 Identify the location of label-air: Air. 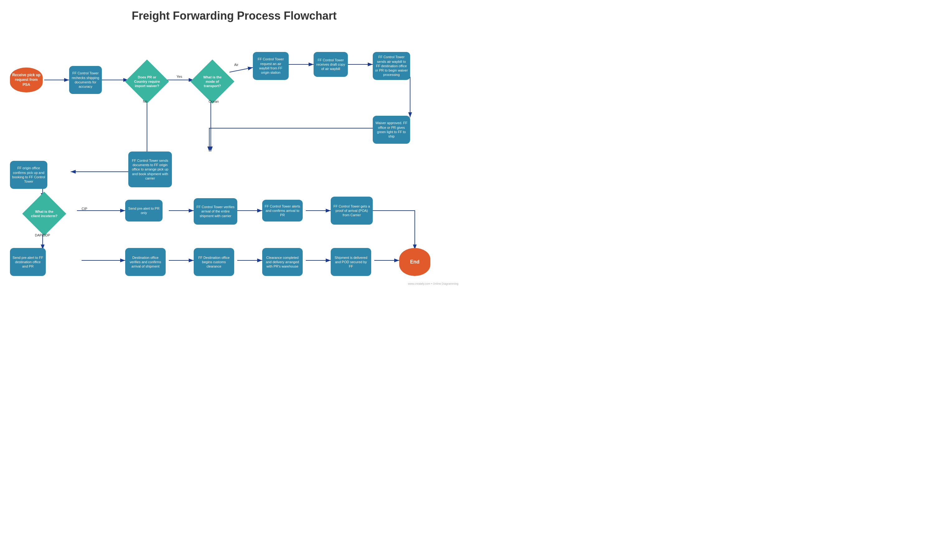
(236, 65).